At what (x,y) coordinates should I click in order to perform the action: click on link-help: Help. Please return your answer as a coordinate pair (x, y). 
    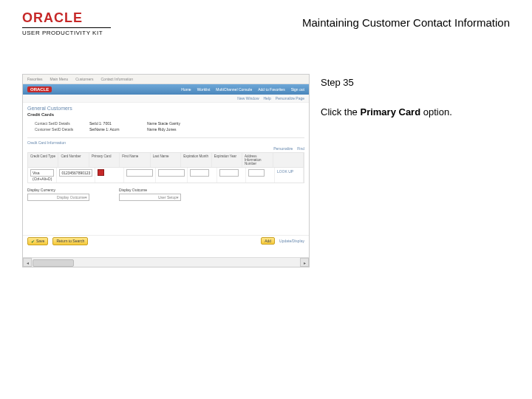
    Looking at the image, I should click on (267, 98).